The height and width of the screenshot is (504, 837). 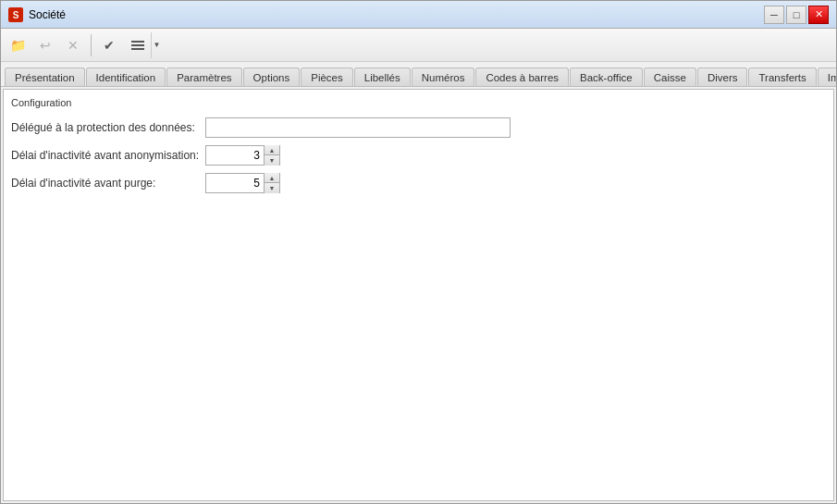 What do you see at coordinates (723, 78) in the screenshot?
I see `tab-divers: Divers` at bounding box center [723, 78].